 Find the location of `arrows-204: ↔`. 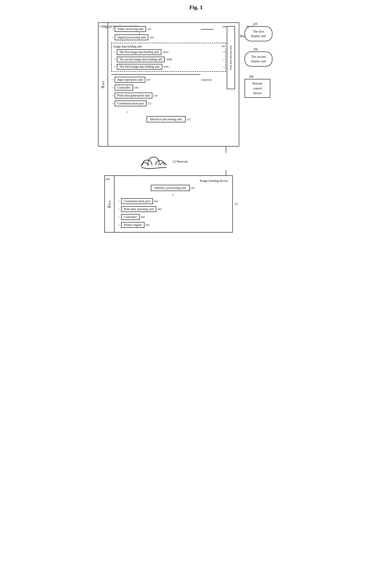

arrows-204: ↔ is located at coordinates (119, 217).